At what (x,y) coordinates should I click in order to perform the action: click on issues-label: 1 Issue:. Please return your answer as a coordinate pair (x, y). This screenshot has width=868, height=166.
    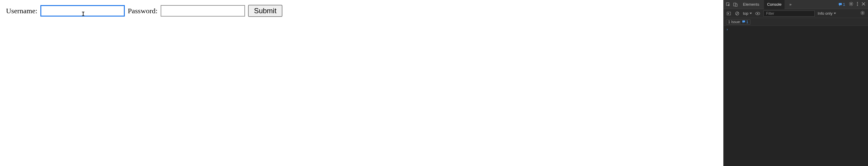
    Looking at the image, I should click on (735, 22).